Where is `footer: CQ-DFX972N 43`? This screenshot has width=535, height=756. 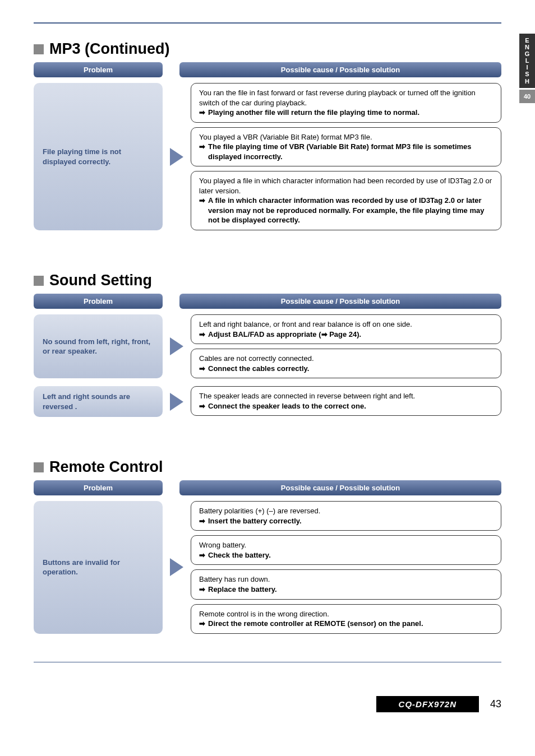 footer: CQ-DFX972N 43 is located at coordinates (268, 704).